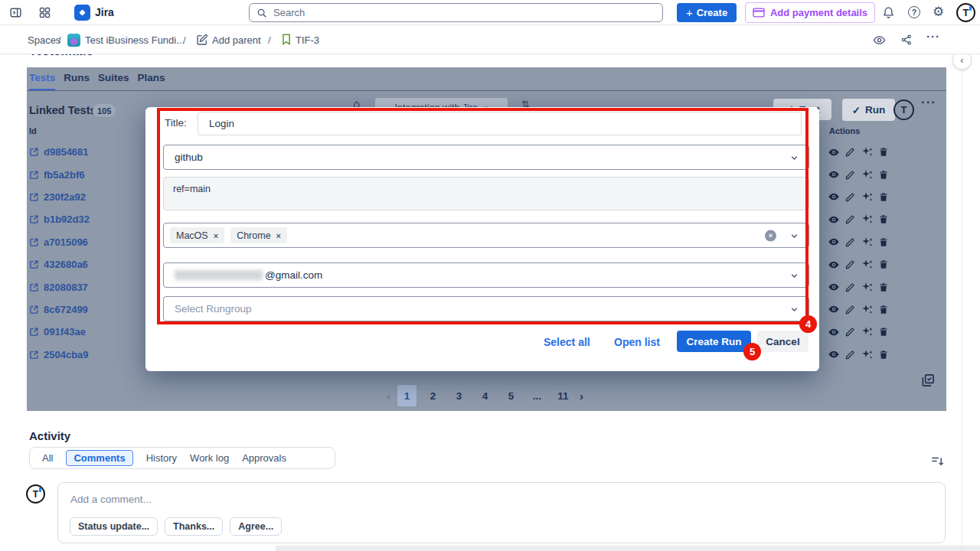 This screenshot has height=551, width=980. What do you see at coordinates (637, 342) in the screenshot?
I see `open-list-link: Open list` at bounding box center [637, 342].